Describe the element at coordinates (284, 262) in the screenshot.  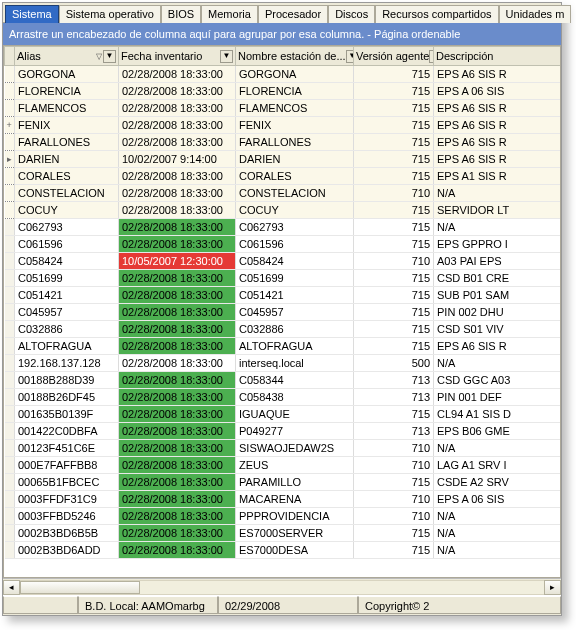
I see `table-row: C05842410/05/2007 12:30:00C058424710A03 …` at that location.